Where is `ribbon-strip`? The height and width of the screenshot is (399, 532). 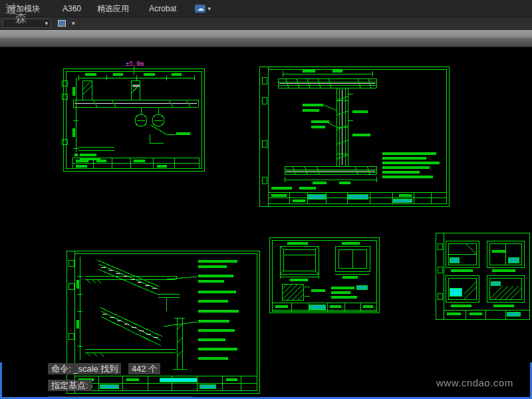 ribbon-strip is located at coordinates (266, 39).